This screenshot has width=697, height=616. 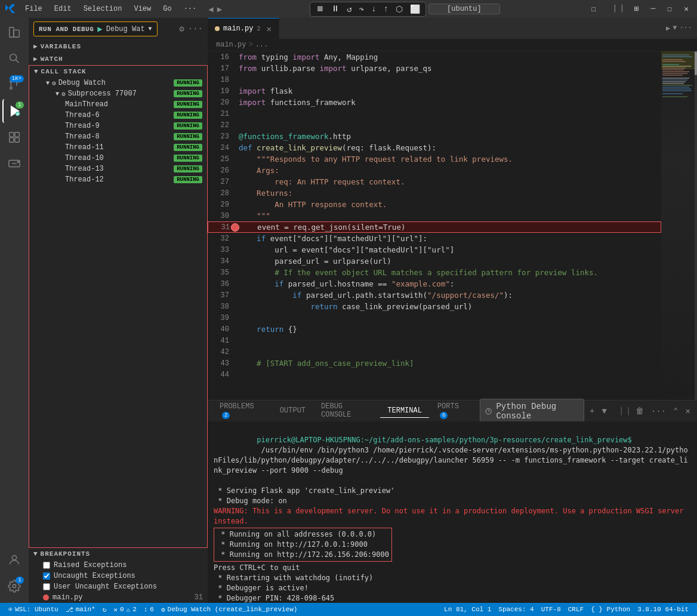 I want to click on callstack-header: ▼ CALL STACK, so click(x=118, y=72).